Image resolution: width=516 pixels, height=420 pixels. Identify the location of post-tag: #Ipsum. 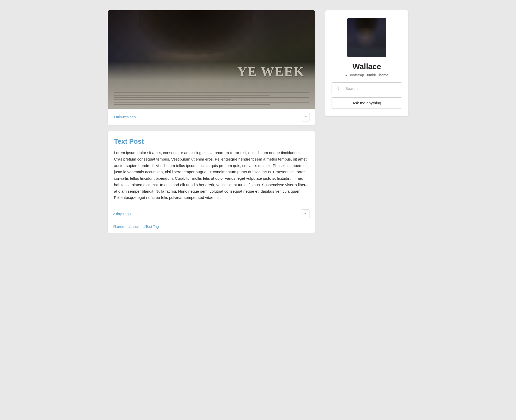
(134, 227).